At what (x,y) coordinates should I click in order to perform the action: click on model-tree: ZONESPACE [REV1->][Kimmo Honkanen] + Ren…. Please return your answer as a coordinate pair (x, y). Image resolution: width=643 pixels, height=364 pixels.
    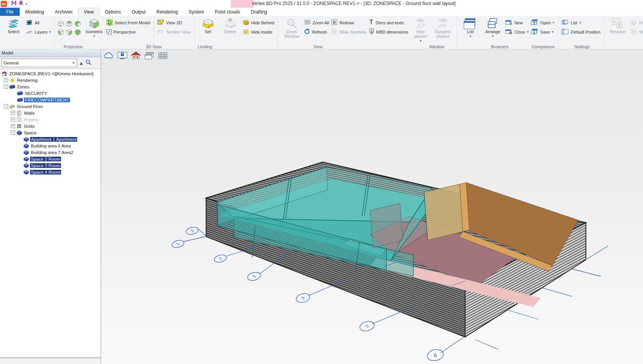
    Looking at the image, I should click on (50, 213).